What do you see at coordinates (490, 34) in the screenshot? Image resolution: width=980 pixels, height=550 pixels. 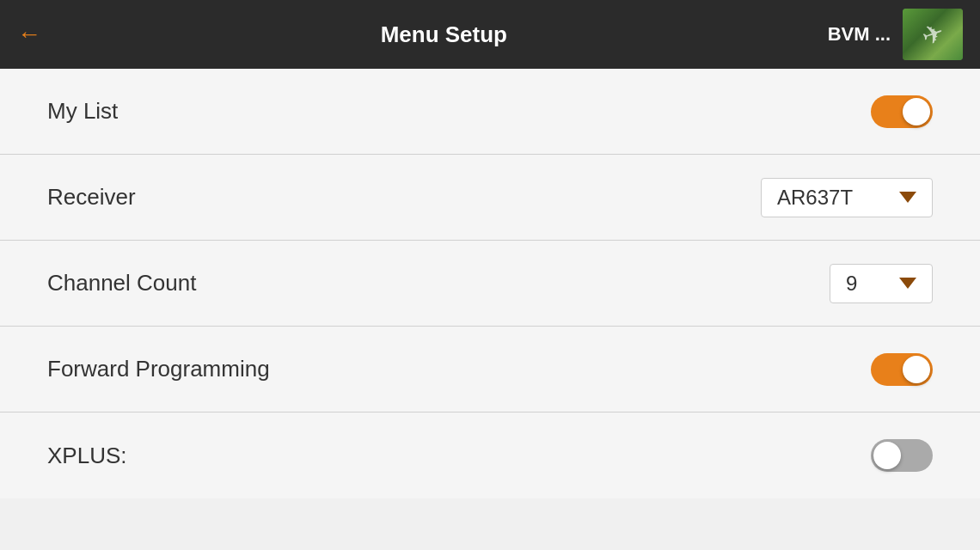 I see `header: ← Menu Setup BVM ...` at bounding box center [490, 34].